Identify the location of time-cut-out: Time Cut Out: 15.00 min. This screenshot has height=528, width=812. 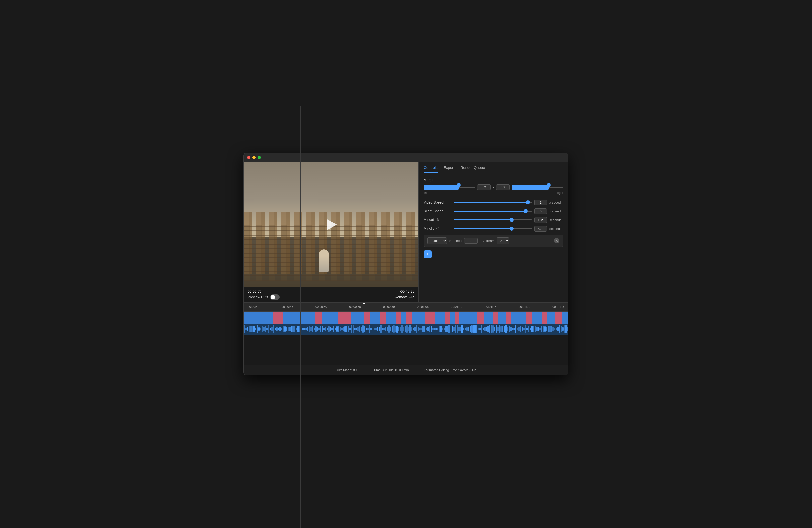
(391, 370).